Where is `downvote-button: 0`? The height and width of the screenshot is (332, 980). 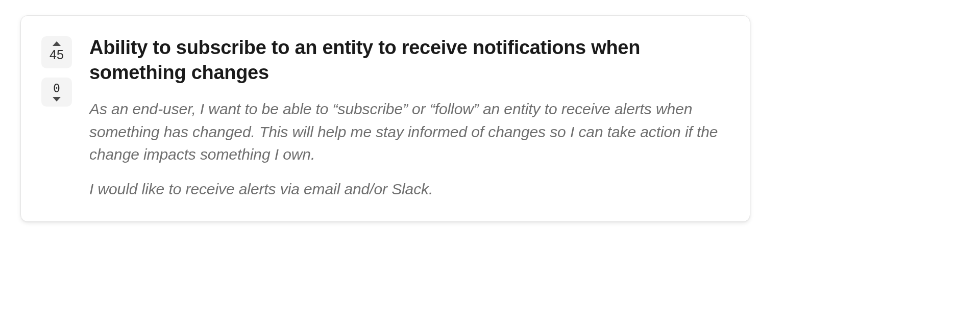
downvote-button: 0 is located at coordinates (57, 92).